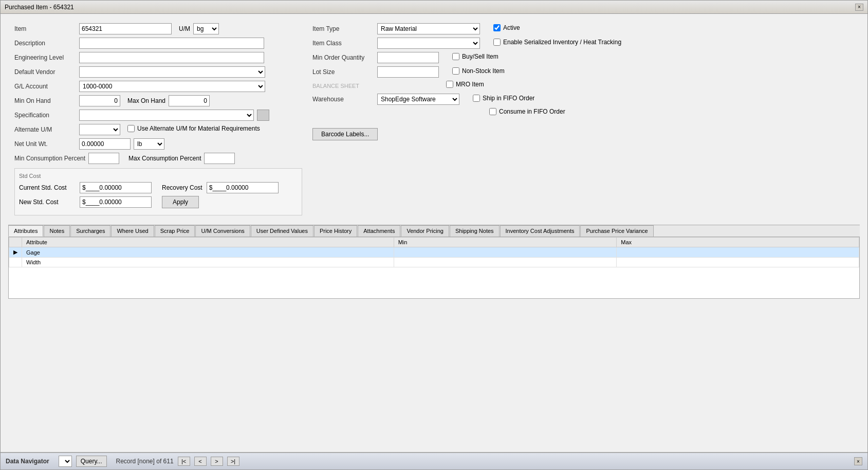 This screenshot has width=868, height=470. I want to click on current-std-cost-input, so click(116, 188).